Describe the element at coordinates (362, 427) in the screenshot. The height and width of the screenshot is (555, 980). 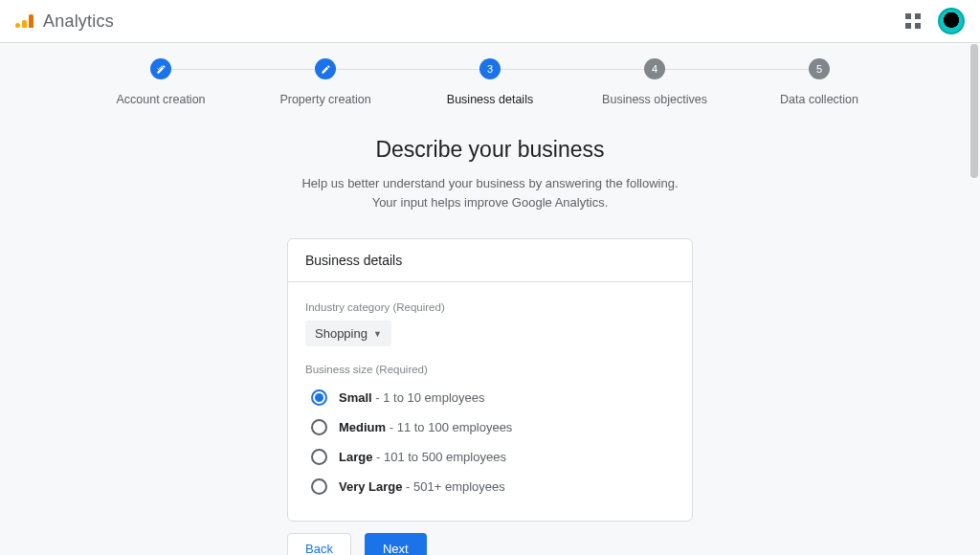
I see `radio-name: Medium` at that location.